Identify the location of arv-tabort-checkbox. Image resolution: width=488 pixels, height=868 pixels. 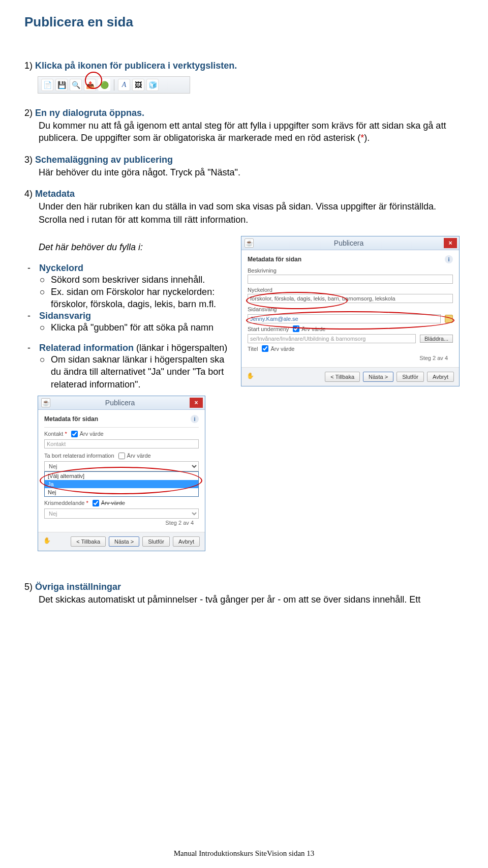
(122, 456).